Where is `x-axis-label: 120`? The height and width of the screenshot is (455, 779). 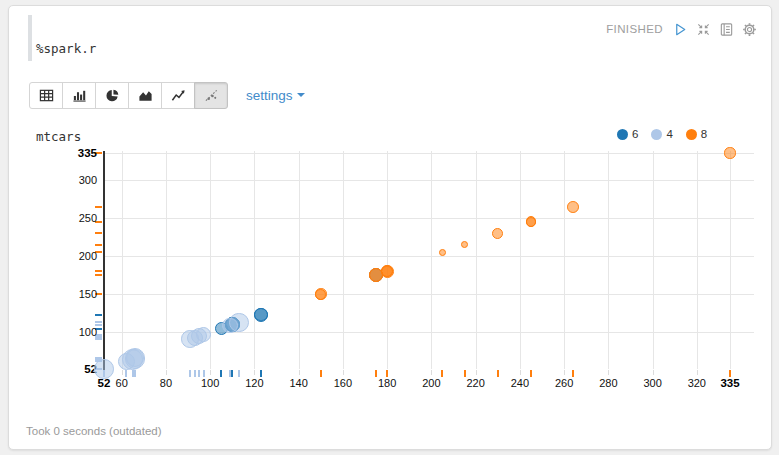 x-axis-label: 120 is located at coordinates (254, 383).